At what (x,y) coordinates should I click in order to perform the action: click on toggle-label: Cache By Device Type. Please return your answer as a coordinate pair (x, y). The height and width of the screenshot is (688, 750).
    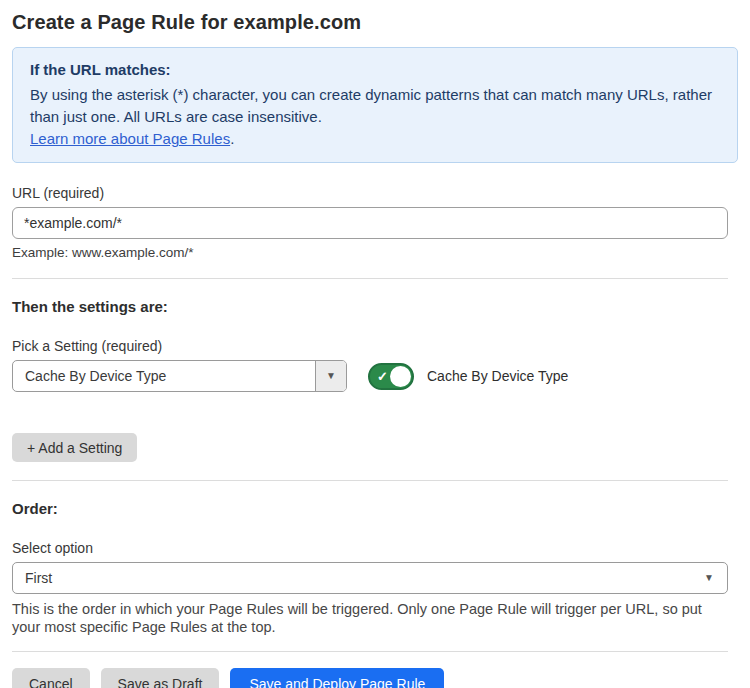
    Looking at the image, I should click on (498, 376).